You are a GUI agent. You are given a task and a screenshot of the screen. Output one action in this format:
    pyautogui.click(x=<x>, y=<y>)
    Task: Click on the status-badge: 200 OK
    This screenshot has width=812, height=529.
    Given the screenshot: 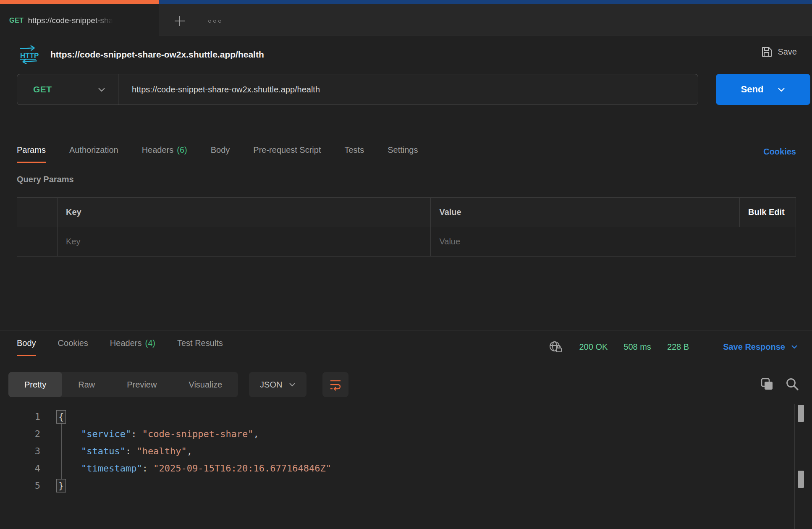 What is the action you would take?
    pyautogui.click(x=593, y=347)
    